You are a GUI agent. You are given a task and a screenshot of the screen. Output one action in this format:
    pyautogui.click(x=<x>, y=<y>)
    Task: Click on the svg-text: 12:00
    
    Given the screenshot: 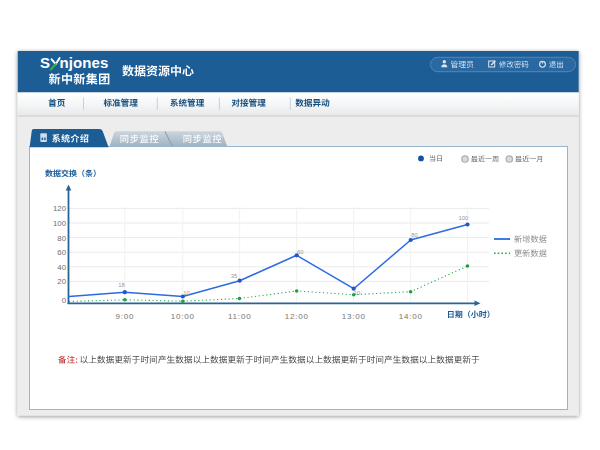 What is the action you would take?
    pyautogui.click(x=297, y=316)
    